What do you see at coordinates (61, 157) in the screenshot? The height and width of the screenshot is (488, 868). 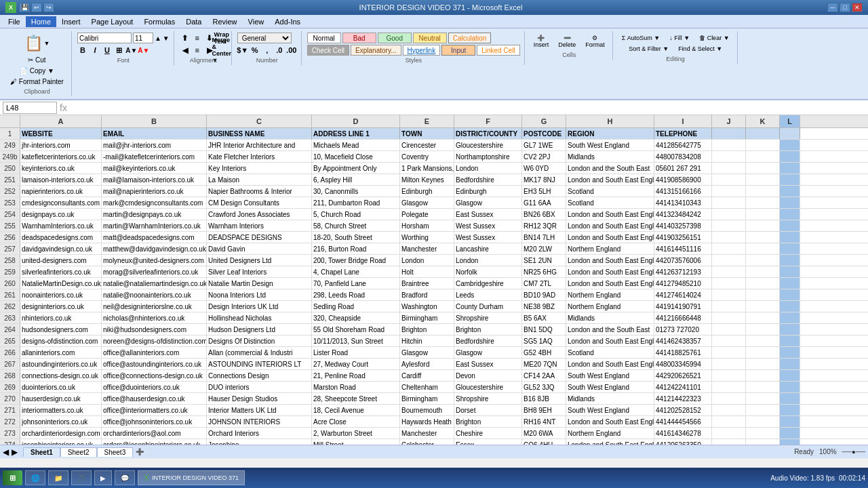 I see `cell-A-249b: katefletcerinteriors.co.uk` at bounding box center [61, 157].